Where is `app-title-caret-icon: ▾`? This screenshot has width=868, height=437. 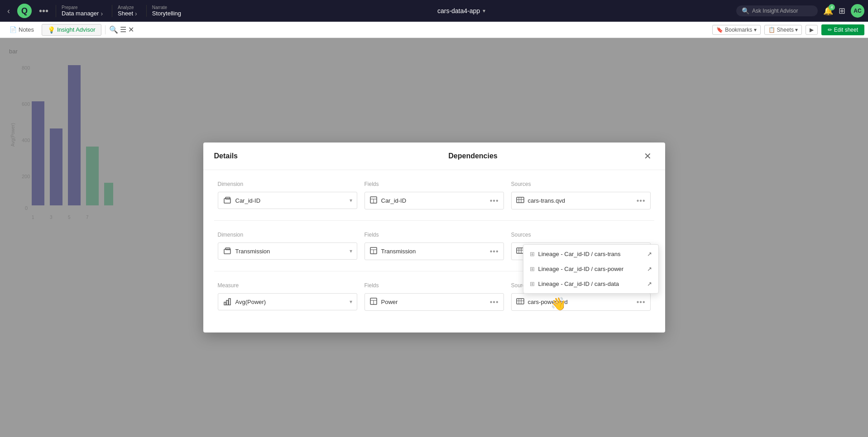 app-title-caret-icon: ▾ is located at coordinates (484, 11).